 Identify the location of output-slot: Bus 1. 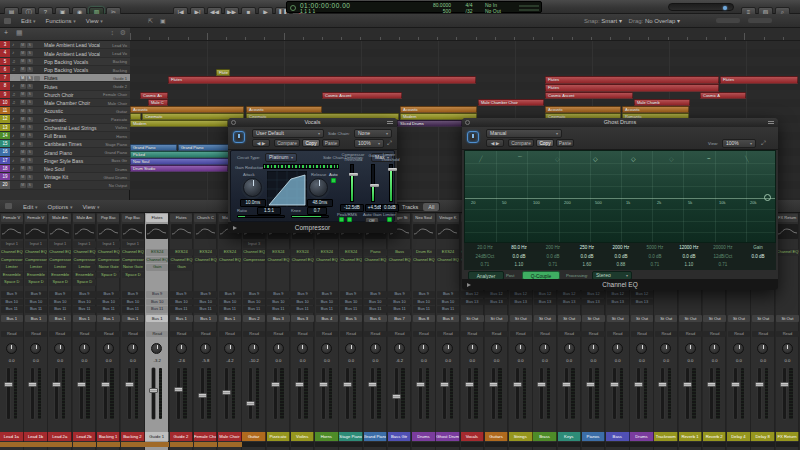
(134, 318).